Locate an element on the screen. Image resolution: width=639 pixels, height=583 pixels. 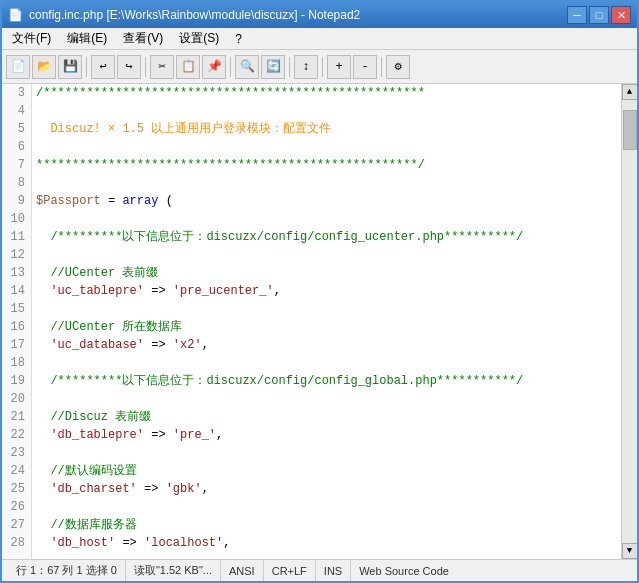
line-num-12: 12 is located at coordinates (16, 255).